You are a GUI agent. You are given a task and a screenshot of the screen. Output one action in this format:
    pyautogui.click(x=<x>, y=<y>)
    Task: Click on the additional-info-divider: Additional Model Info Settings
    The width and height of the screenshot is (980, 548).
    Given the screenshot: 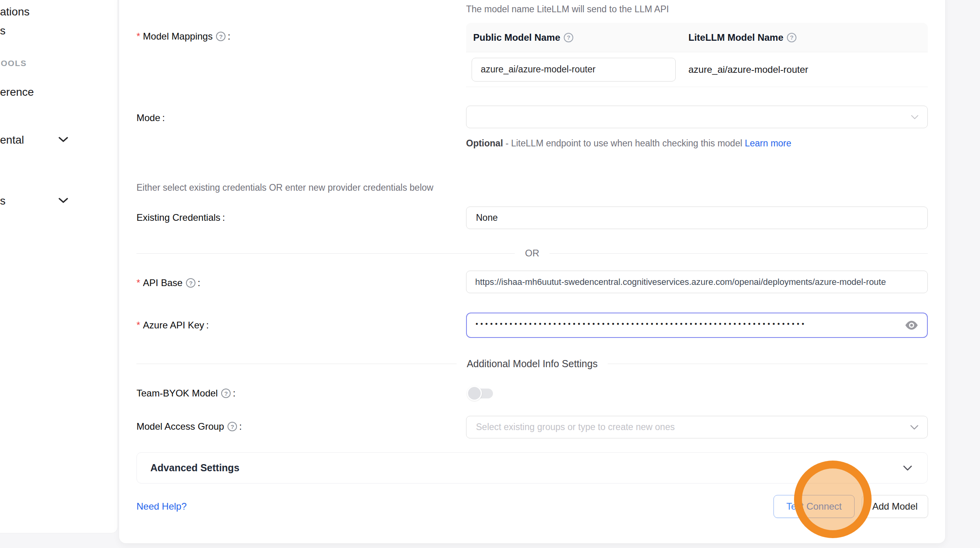 What is the action you would take?
    pyautogui.click(x=532, y=364)
    